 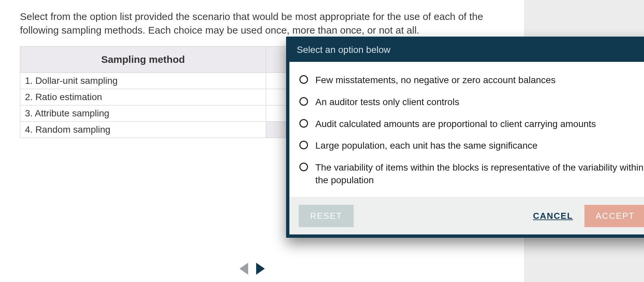 I want to click on option-row: Large population, each unit has the same…, so click(x=472, y=146).